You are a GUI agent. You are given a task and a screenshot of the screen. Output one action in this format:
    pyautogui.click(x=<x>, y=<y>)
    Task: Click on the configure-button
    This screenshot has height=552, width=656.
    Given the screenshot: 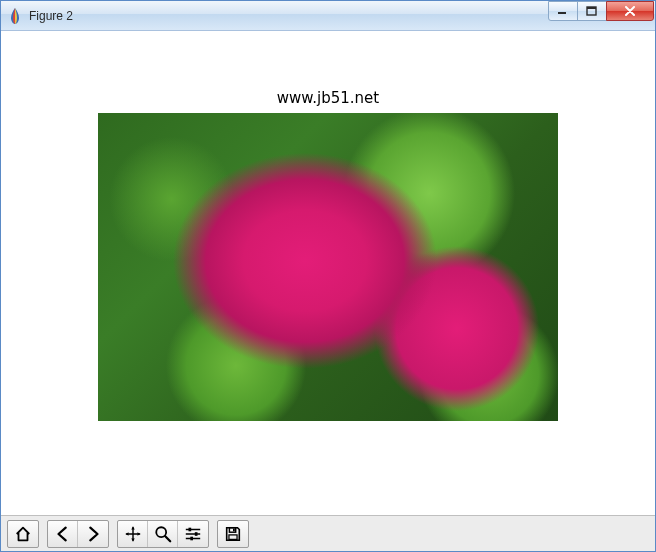 What is the action you would take?
    pyautogui.click(x=193, y=534)
    